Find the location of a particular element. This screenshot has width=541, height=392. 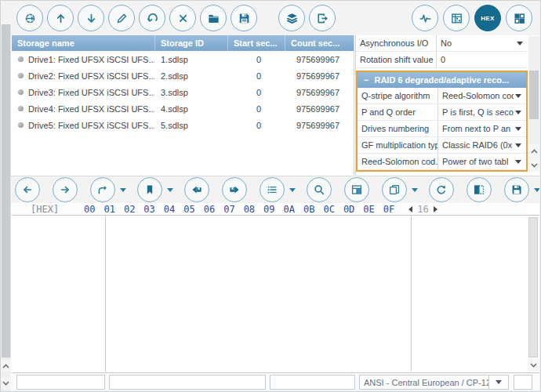

jump-arrow-icon is located at coordinates (103, 190).